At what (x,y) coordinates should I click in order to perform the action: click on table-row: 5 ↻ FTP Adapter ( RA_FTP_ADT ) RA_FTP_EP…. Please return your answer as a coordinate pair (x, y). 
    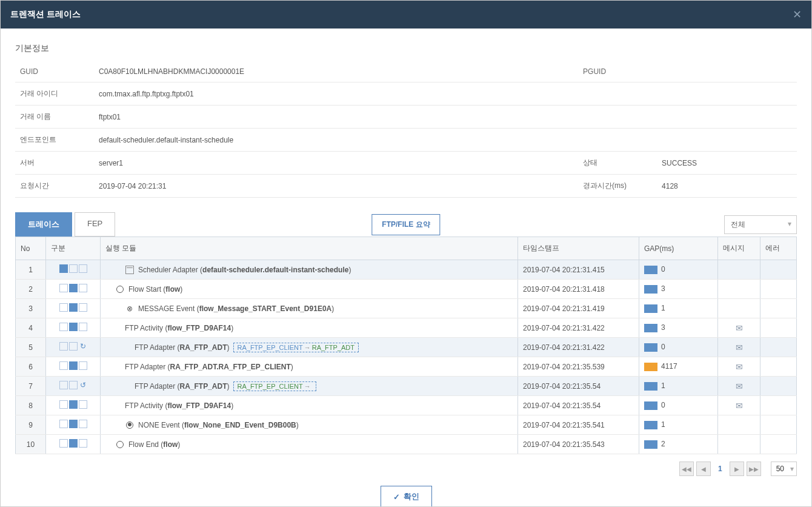
    Looking at the image, I should click on (406, 348).